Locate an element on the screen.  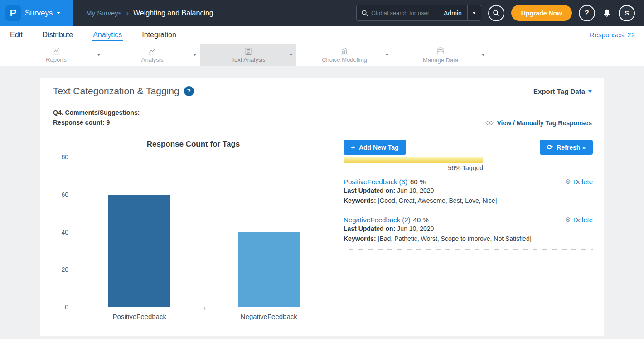
search-button is located at coordinates (496, 13).